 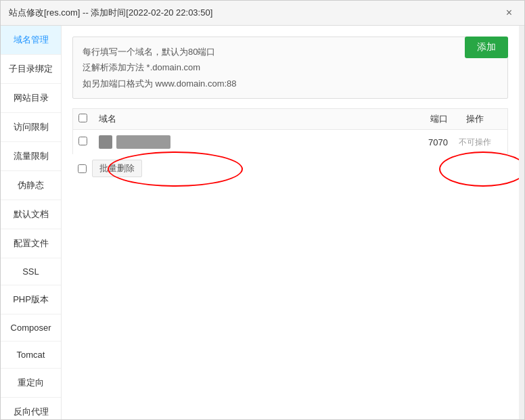 What do you see at coordinates (486, 47) in the screenshot?
I see `add-button: 添加` at bounding box center [486, 47].